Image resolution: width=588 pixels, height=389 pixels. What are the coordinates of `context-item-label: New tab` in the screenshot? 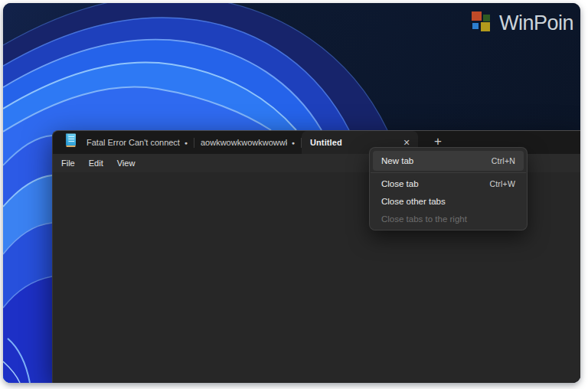 It's located at (397, 161).